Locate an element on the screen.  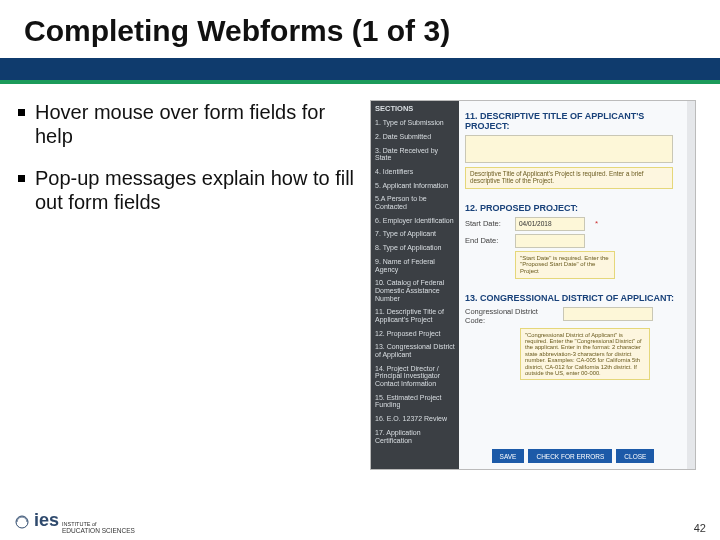
sidebar-item: 2. Date Submitted is located at coordinates (415, 137).